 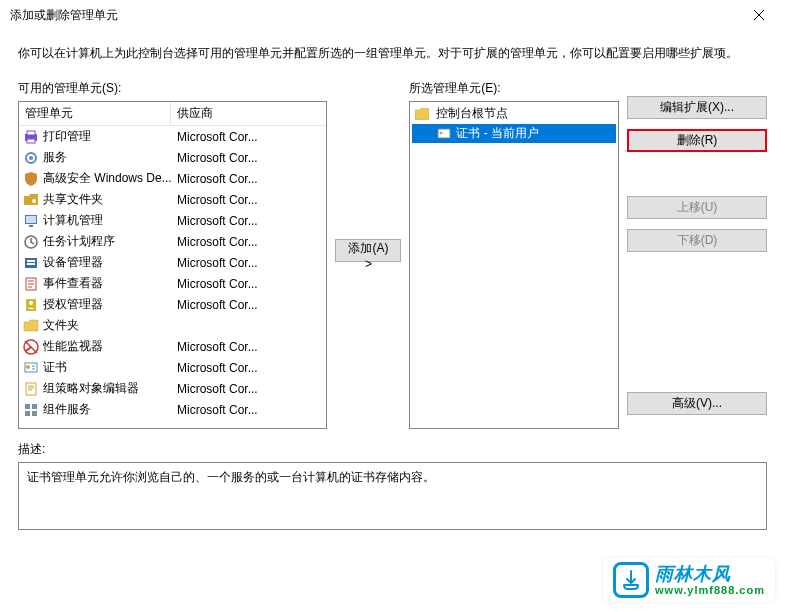 What do you see at coordinates (697, 208) in the screenshot?
I see `move-up-button: 上移(U)` at bounding box center [697, 208].